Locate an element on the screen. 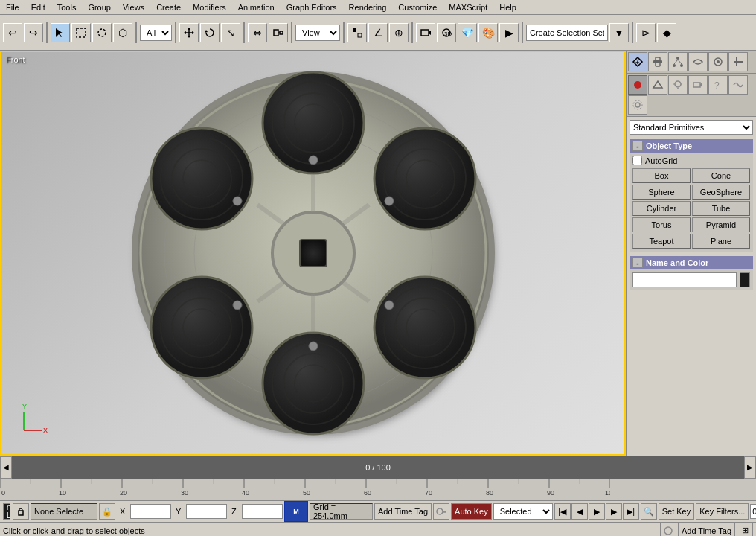  extra-tool-2: ◆ is located at coordinates (667, 33).